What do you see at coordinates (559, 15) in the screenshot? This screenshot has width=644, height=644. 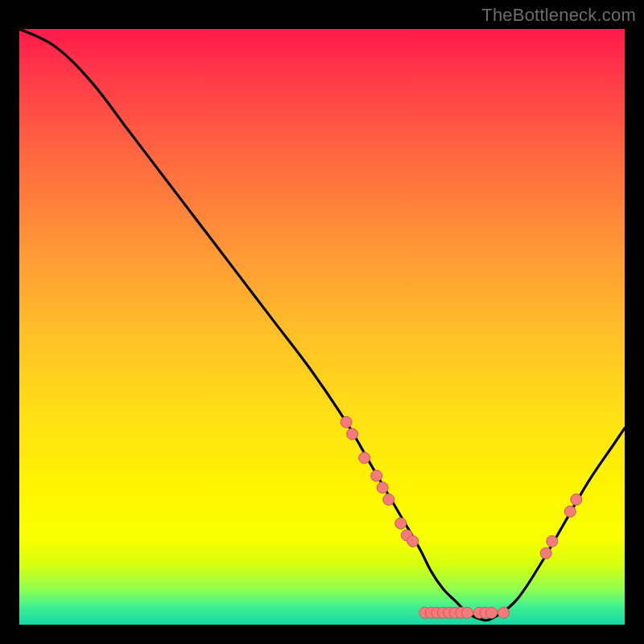 I see `watermark-text: TheBottleneck.com` at bounding box center [559, 15].